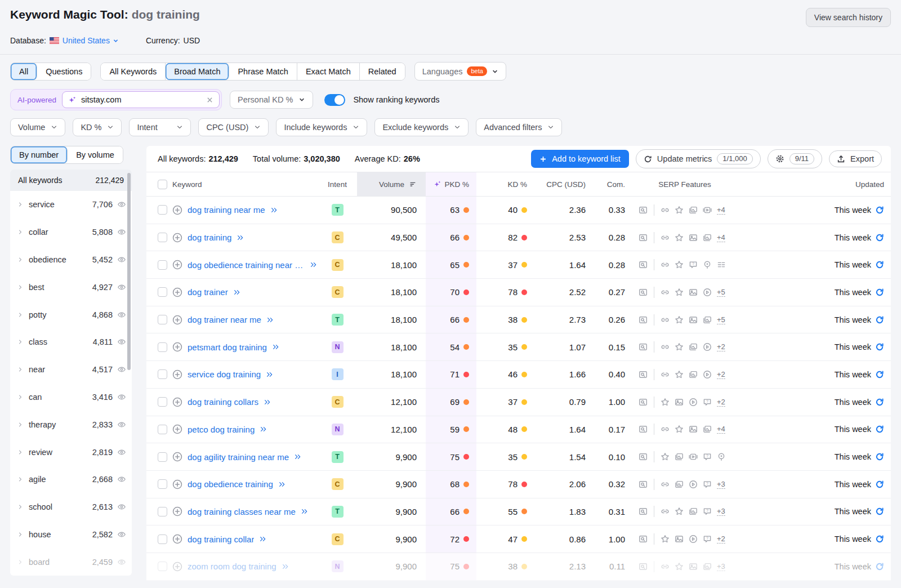 This screenshot has width=901, height=588. I want to click on keyword-link: dog training collar, so click(221, 540).